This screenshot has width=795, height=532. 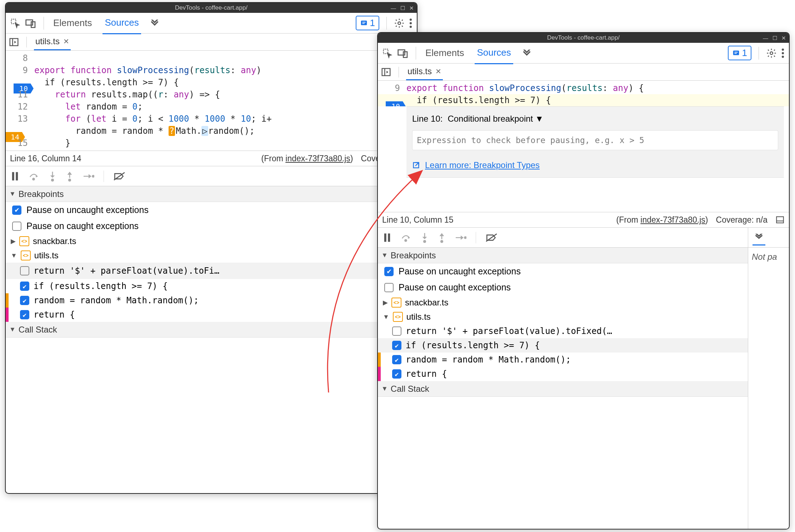 I want to click on typescript-icon: <>, so click(x=24, y=241).